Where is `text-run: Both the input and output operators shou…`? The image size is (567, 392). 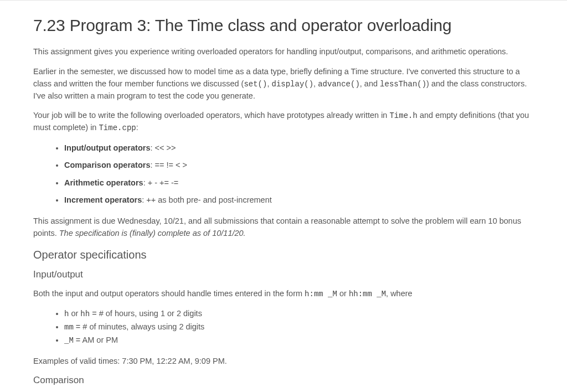
text-run: Both the input and output operators shou… is located at coordinates (169, 293).